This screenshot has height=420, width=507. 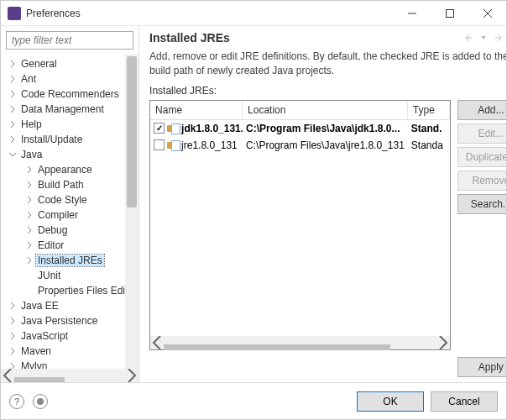 I want to click on search-button: Search..., so click(x=482, y=204).